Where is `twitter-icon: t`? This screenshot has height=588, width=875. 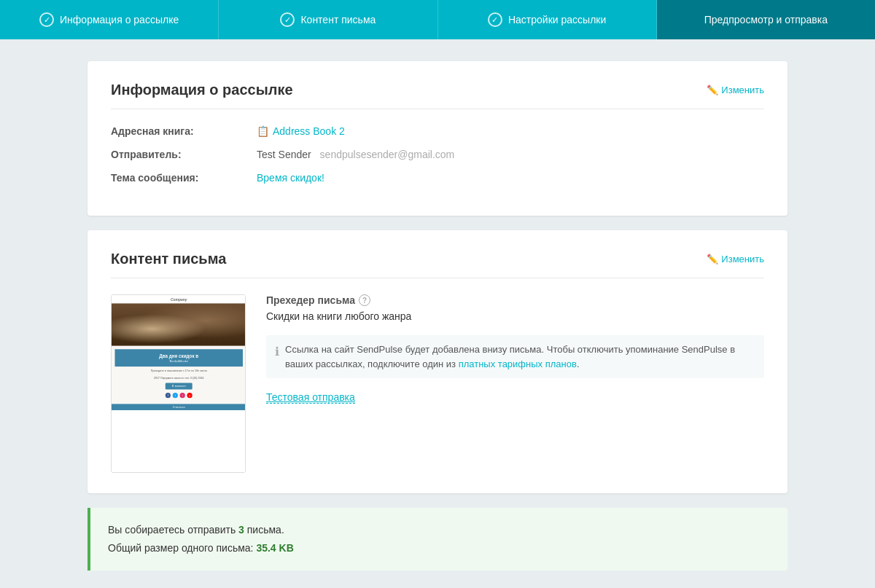 twitter-icon: t is located at coordinates (175, 395).